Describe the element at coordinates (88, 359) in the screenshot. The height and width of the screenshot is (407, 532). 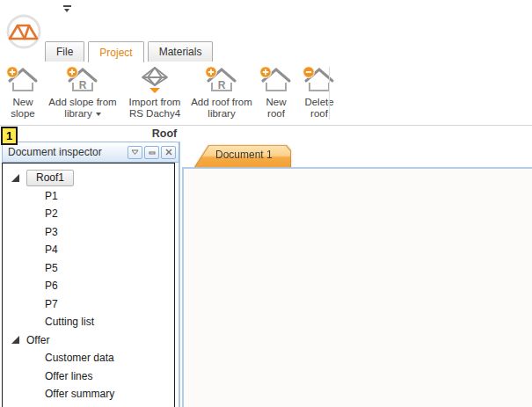
I see `tree-node-customer-data: Customer data` at that location.